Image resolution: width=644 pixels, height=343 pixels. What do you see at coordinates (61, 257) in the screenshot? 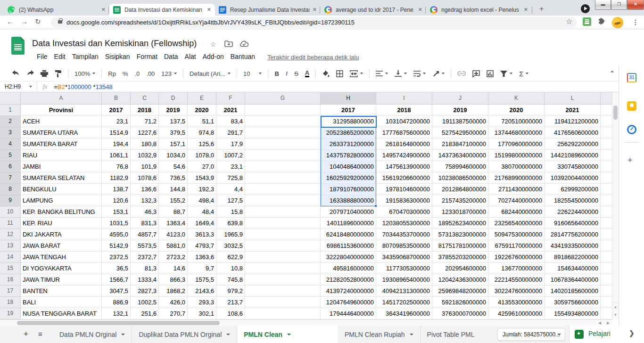
I see `cell-province: JAWA TENGAH` at bounding box center [61, 257].